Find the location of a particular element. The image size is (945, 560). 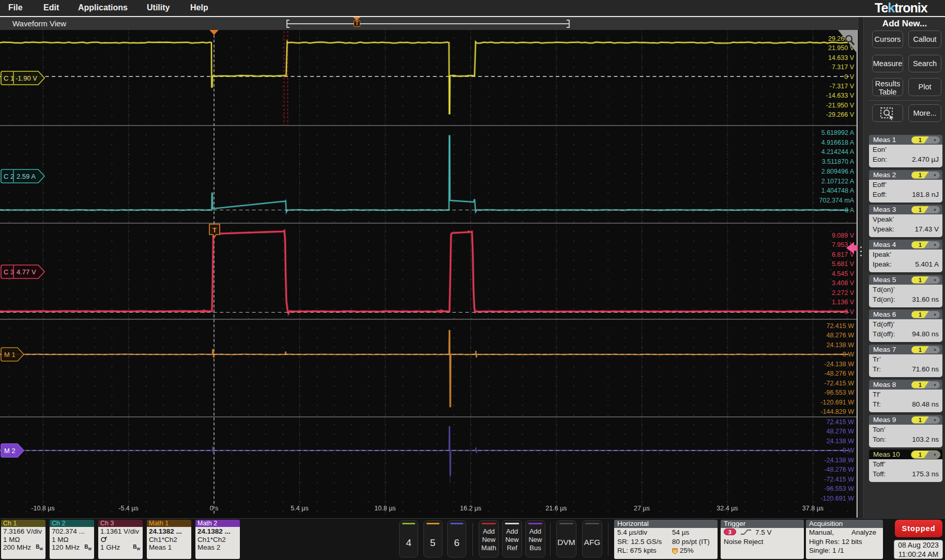

svg-text: -21.950 V is located at coordinates (841, 105).